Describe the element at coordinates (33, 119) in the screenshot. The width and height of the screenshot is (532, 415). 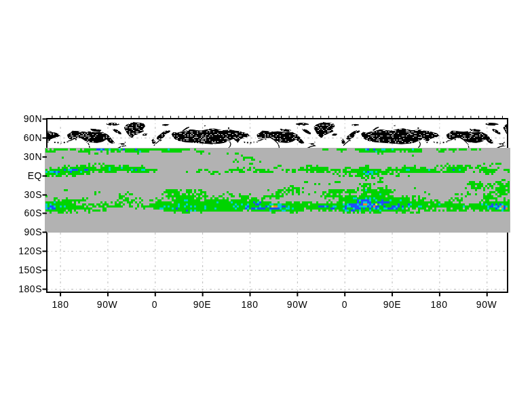
I see `y-tick-label: 90N` at that location.